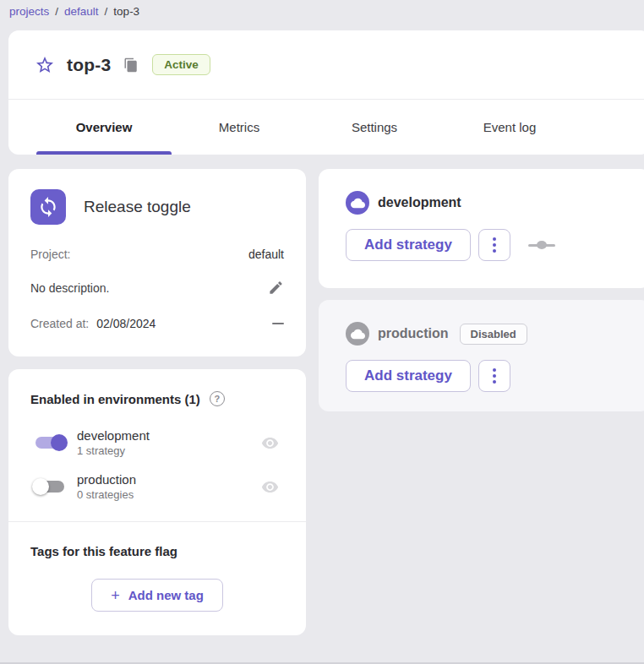 The height and width of the screenshot is (664, 644). I want to click on star-icon, so click(45, 65).